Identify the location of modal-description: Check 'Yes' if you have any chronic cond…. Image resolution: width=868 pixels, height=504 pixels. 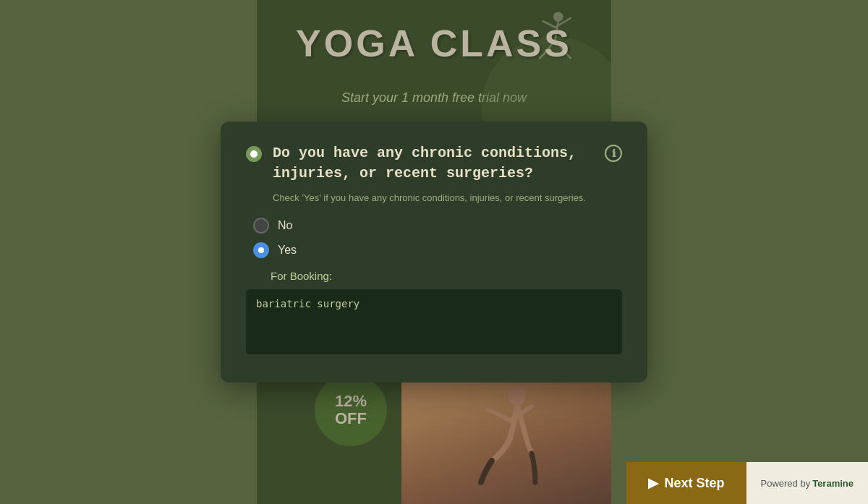
(447, 198).